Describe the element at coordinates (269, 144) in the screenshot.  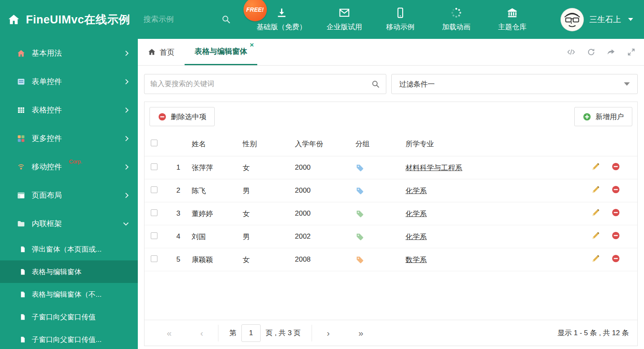
I see `column-header-gender: 性别` at that location.